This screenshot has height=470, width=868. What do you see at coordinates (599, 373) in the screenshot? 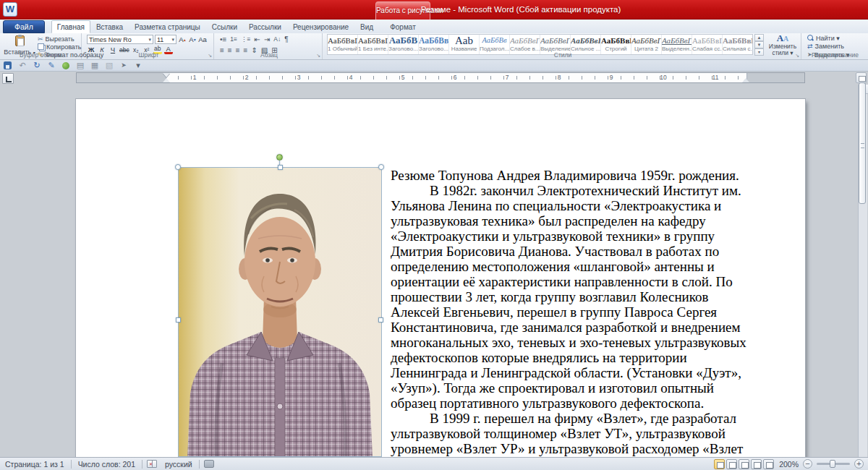
I see `text-line: Леннинграда и Ленинградской области. (Ус…` at bounding box center [599, 373].